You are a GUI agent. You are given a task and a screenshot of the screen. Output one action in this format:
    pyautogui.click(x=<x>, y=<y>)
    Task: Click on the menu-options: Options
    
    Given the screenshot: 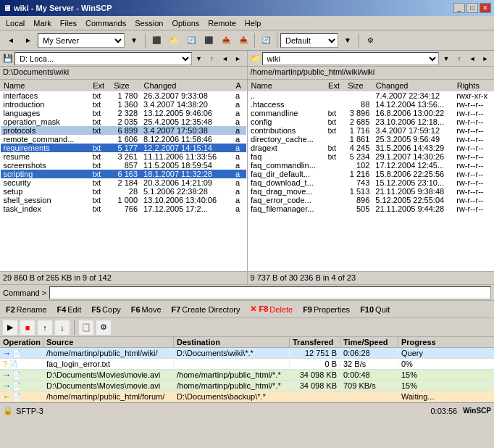 What is the action you would take?
    pyautogui.click(x=185, y=23)
    